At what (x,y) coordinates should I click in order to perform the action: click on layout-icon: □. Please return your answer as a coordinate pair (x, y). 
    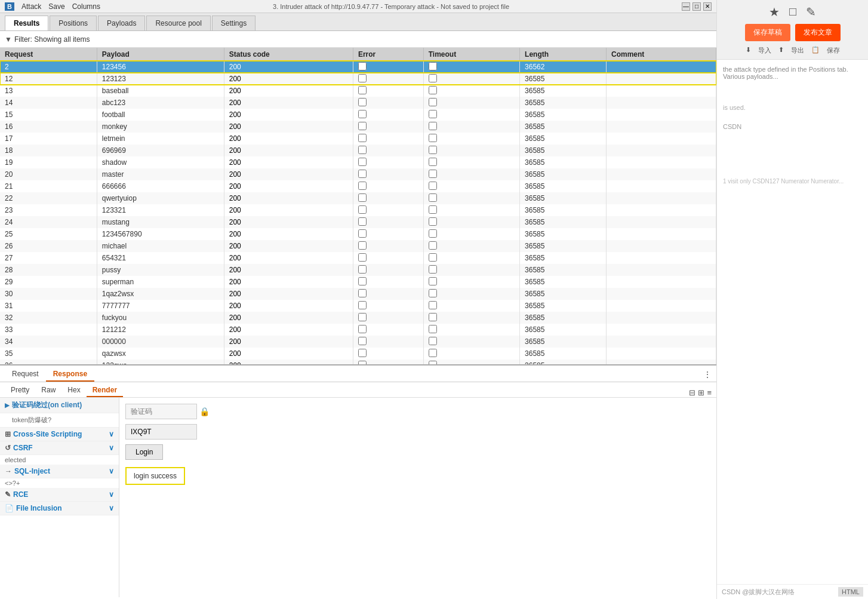
    Looking at the image, I should click on (793, 12).